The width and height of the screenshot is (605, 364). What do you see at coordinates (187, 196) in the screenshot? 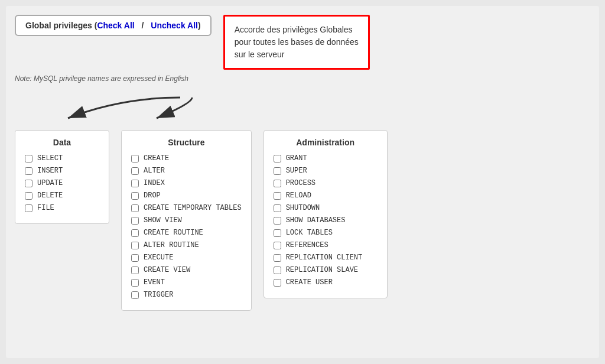
I see `list-item: DROP` at bounding box center [187, 196].